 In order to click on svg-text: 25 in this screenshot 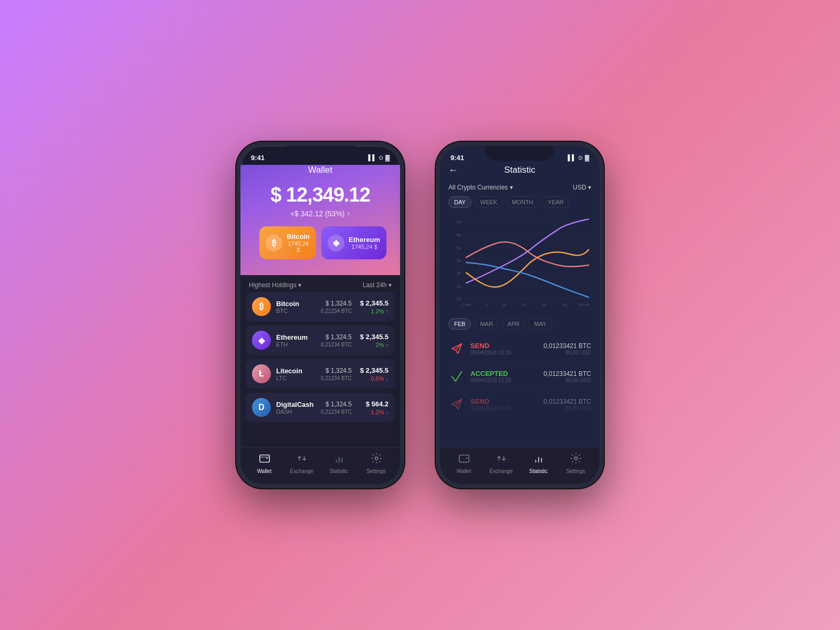, I will do `click(565, 304)`.